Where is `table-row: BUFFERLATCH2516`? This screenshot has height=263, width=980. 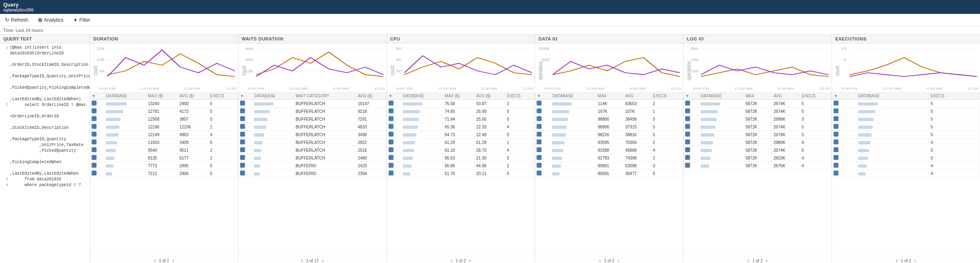
table-row: BUFFERLATCH2516 is located at coordinates (312, 151).